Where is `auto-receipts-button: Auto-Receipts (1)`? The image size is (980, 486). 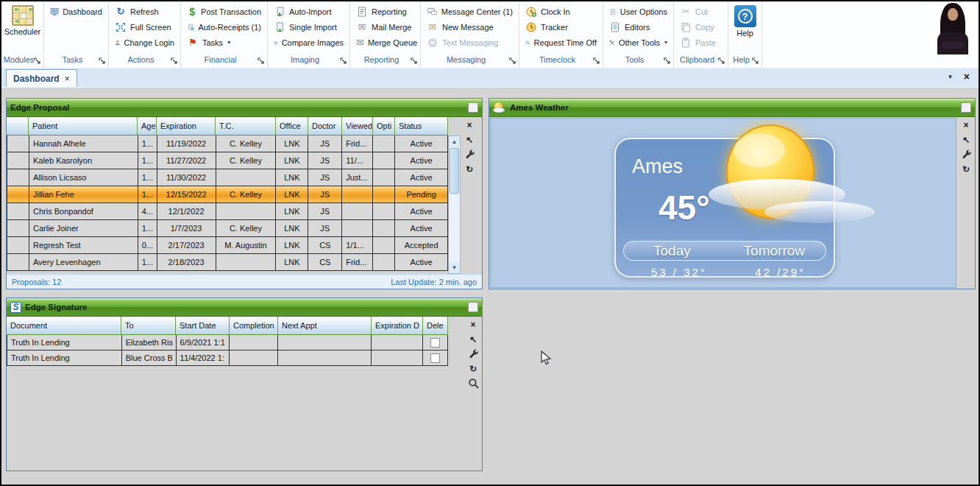
auto-receipts-button: Auto-Receipts (1) is located at coordinates (224, 27).